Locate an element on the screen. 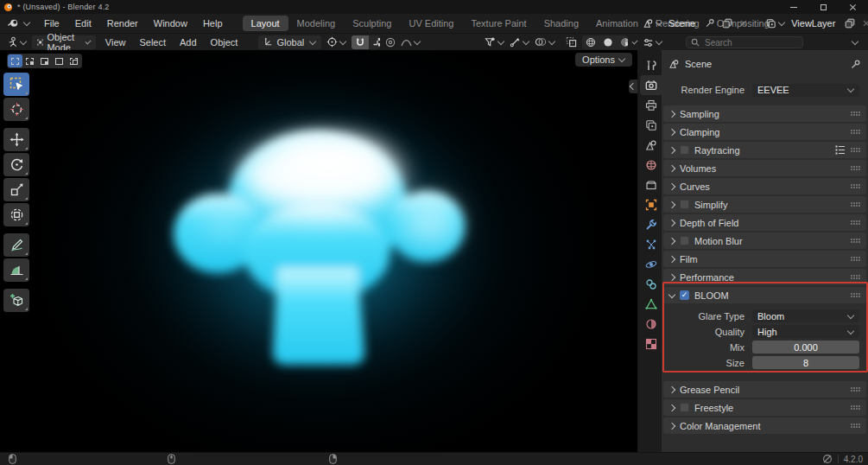 The image size is (868, 465). tab-scene is located at coordinates (651, 145).